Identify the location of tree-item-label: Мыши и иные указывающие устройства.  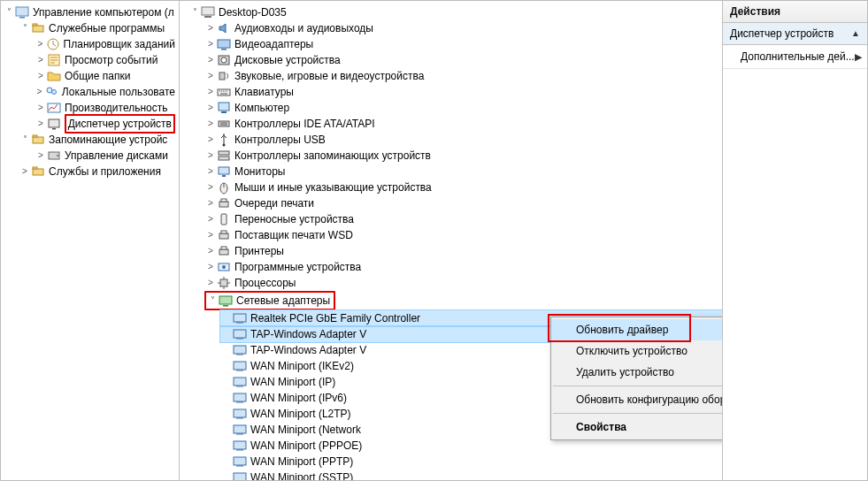
(333, 187).